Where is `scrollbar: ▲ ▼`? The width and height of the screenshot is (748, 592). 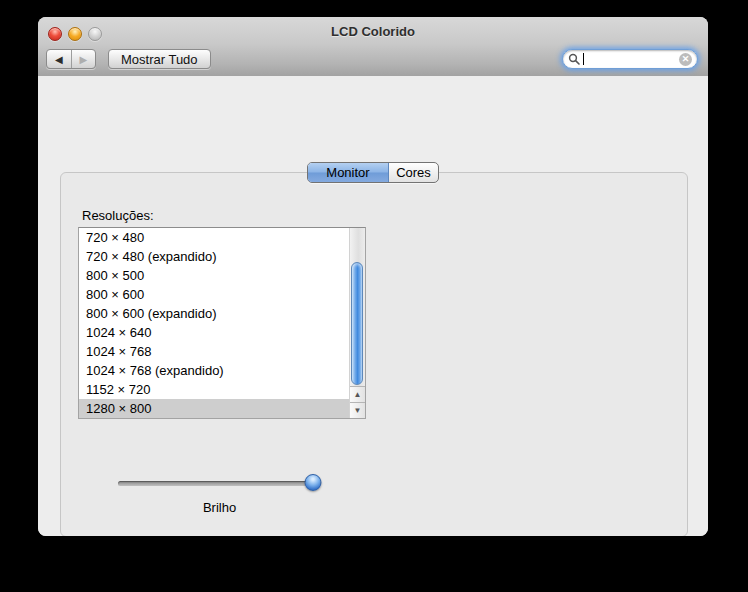
scrollbar: ▲ ▼ is located at coordinates (357, 323).